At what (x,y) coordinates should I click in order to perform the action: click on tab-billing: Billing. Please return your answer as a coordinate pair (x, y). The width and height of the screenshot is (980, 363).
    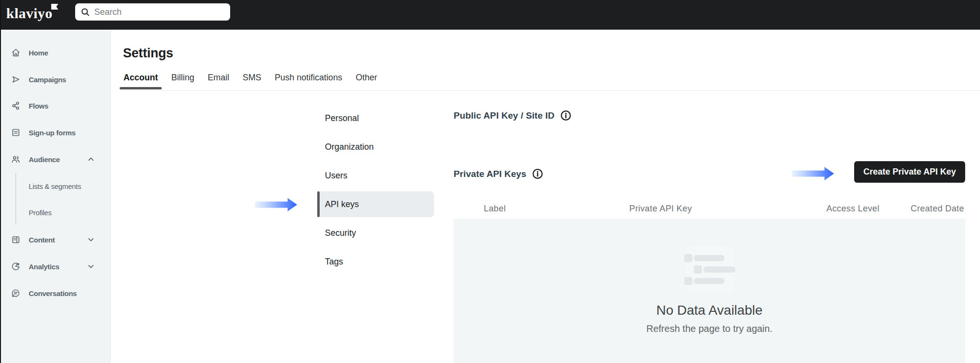
    Looking at the image, I should click on (183, 77).